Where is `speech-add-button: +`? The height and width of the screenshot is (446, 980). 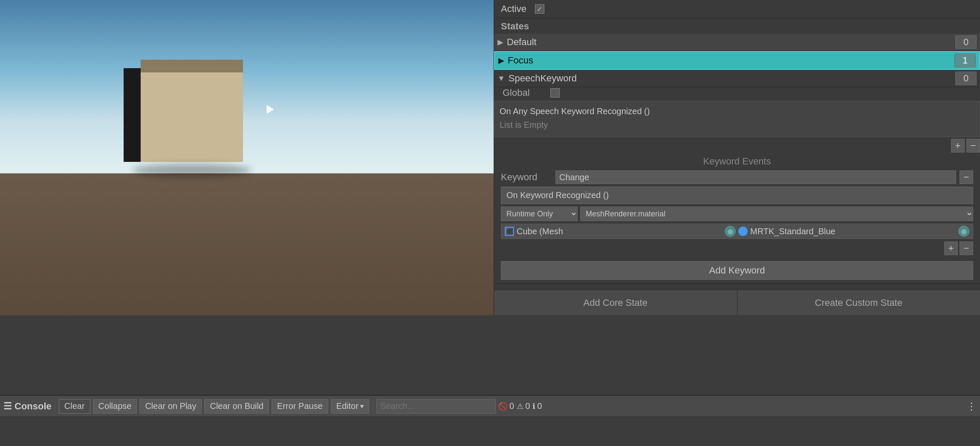 speech-add-button: + is located at coordinates (958, 146).